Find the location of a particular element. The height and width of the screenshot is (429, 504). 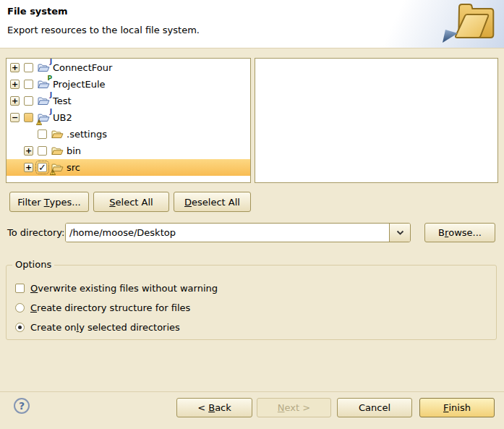

filter-types-button: Filter Types... is located at coordinates (49, 202).